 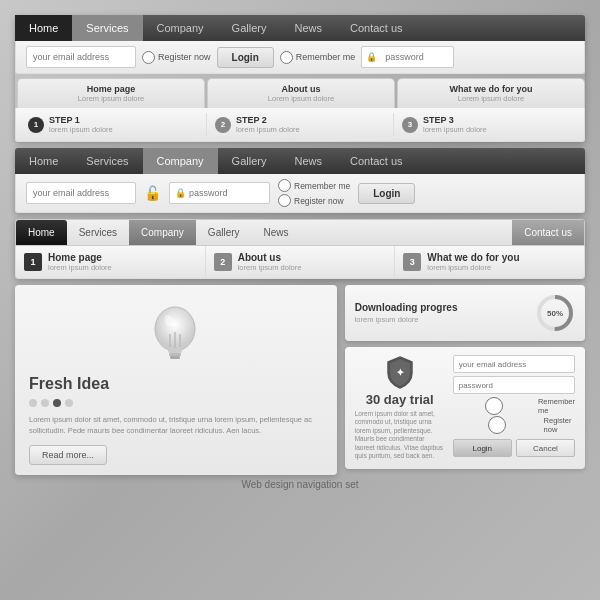 I want to click on download-sub: lorem ipsum dolore, so click(x=441, y=320).